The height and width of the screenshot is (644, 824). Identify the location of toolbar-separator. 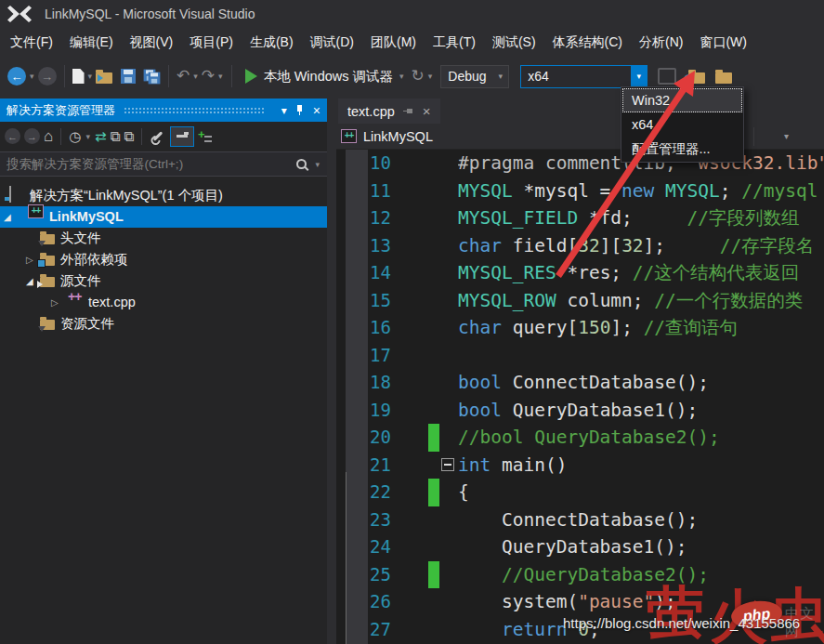
(61, 137).